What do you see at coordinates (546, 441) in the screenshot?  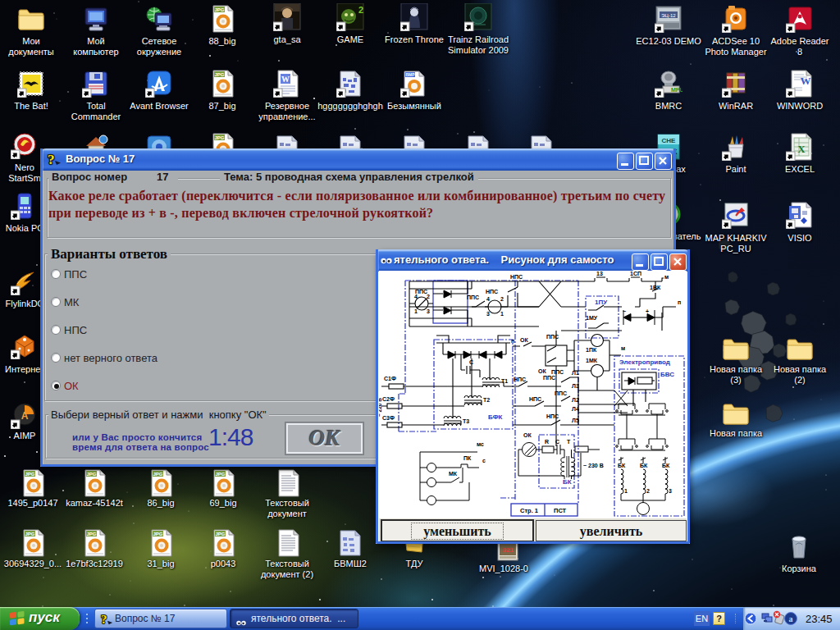 I see `svg-text: R` at bounding box center [546, 441].